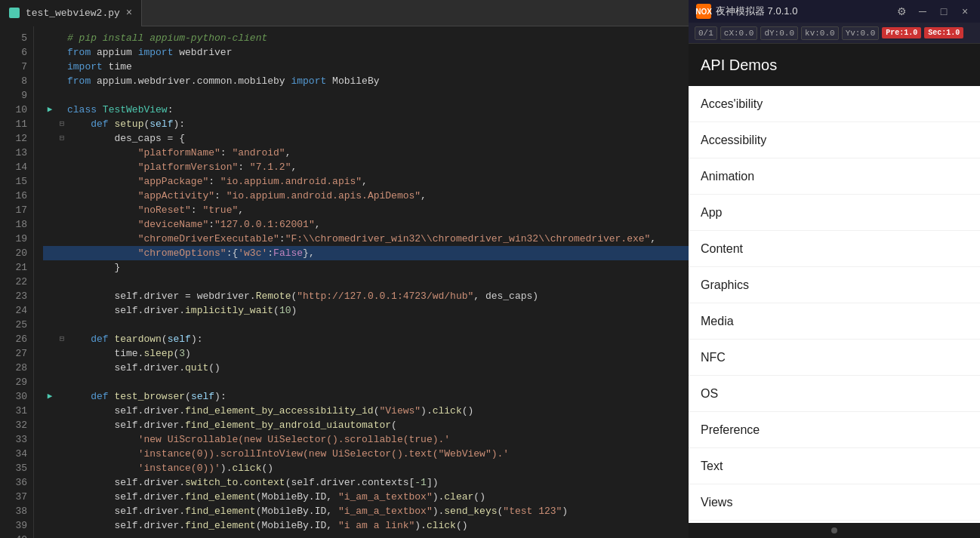  What do you see at coordinates (365, 410) in the screenshot?
I see `code-line: self.driver.find_element_by_accessibilit…` at bounding box center [365, 410].